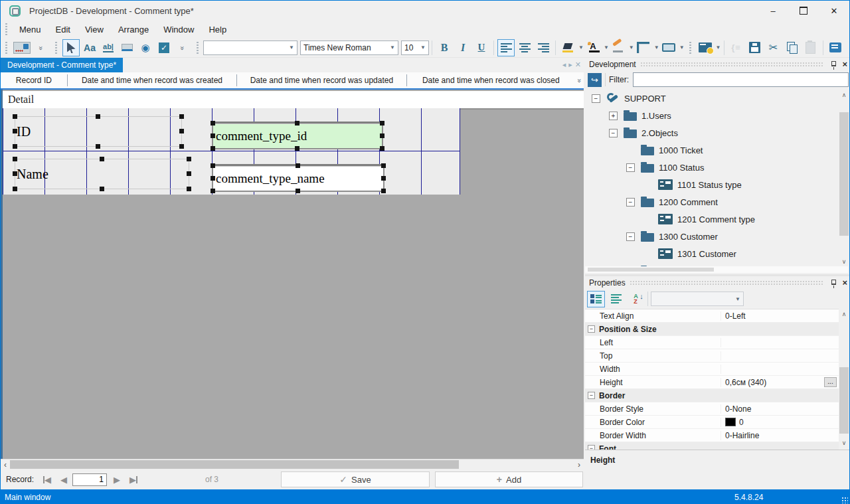  I want to click on categorized-view-button, so click(596, 299).